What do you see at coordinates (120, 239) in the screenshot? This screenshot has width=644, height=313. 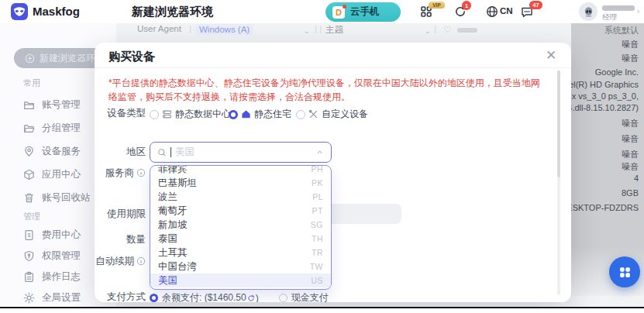 I see `quantity-label: 数量` at bounding box center [120, 239].